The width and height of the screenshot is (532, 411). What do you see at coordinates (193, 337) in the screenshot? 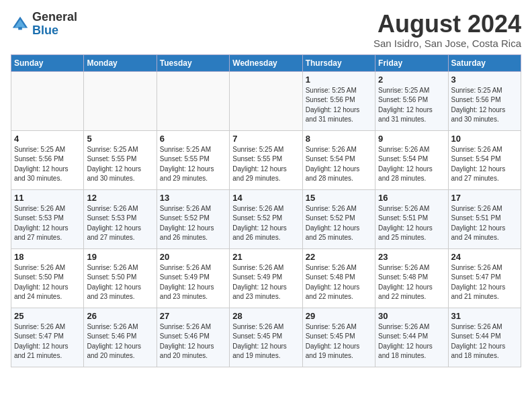
I see `calendar-cell: 27Sunrise: 5:26 AM Sunset: 5:46 PM Dayli…` at bounding box center [193, 337].